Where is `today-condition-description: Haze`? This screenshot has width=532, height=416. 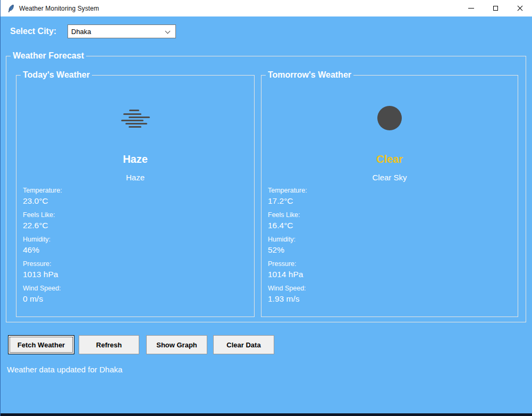
today-condition-description: Haze is located at coordinates (135, 178).